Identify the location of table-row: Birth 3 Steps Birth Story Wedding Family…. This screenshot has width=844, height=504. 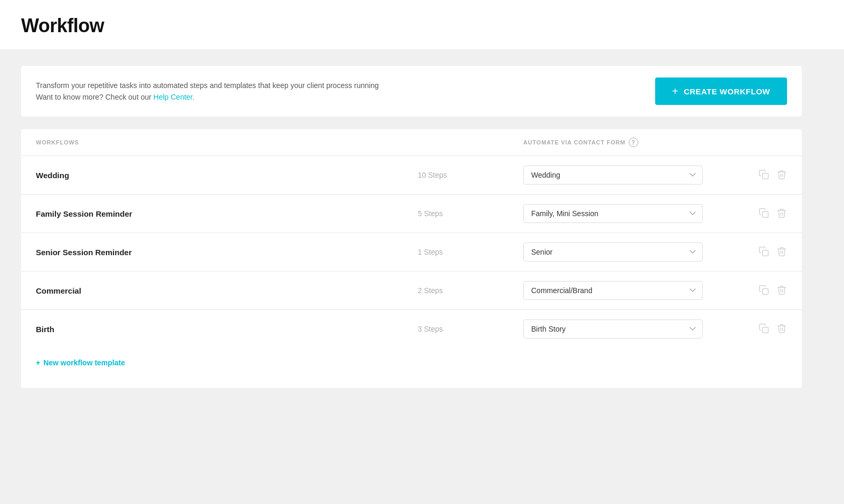
(411, 329).